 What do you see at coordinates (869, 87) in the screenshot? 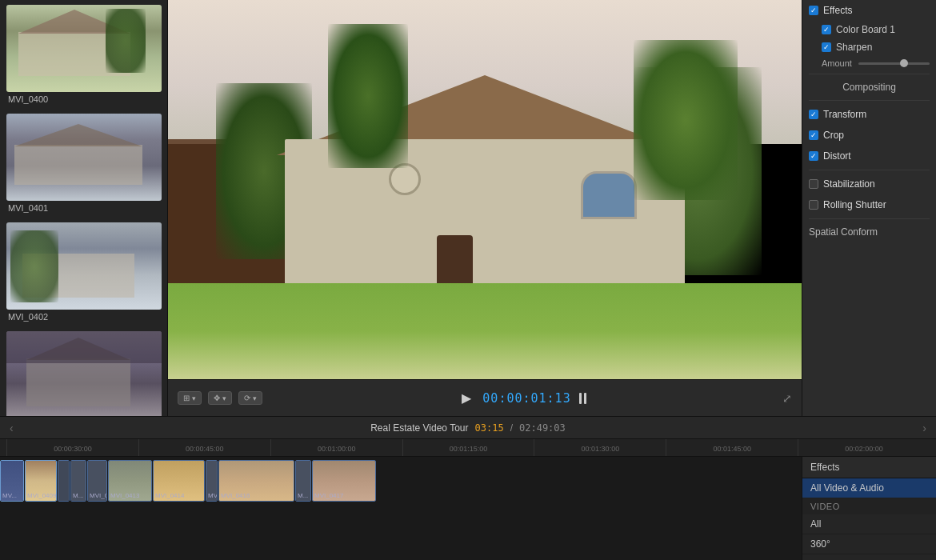
I see `compositing-label: Compositing` at bounding box center [869, 87].